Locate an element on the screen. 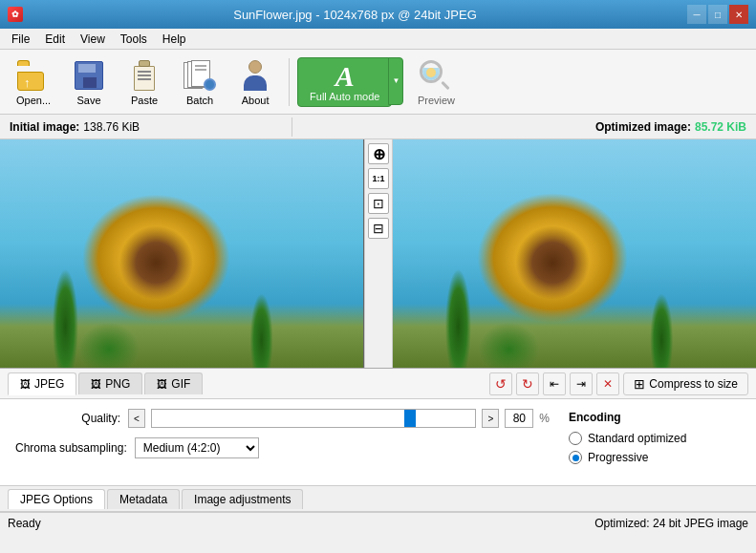 Image resolution: width=756 pixels, height=553 pixels. full-auto-group: A Full Auto mode ▼ is located at coordinates (350, 82).